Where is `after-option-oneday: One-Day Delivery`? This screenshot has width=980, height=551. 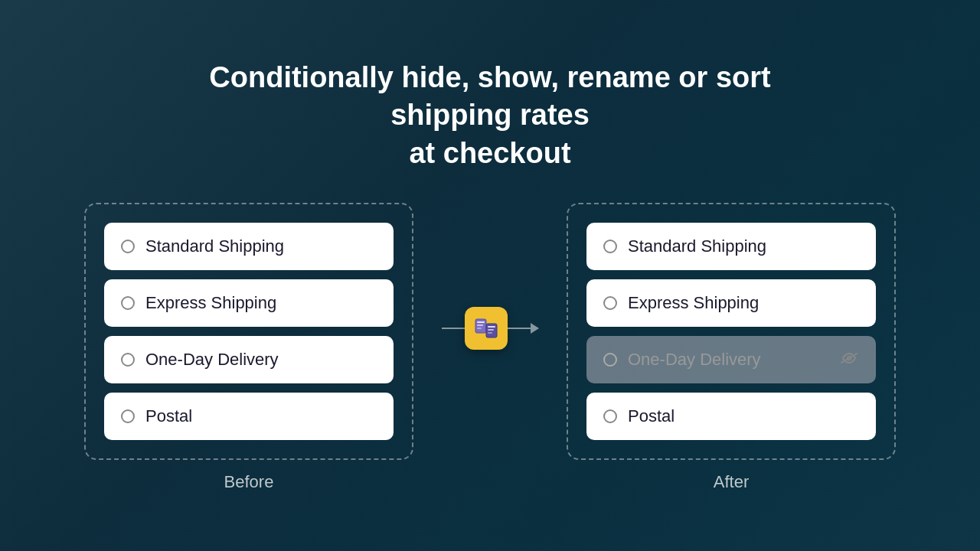 after-option-oneday: One-Day Delivery is located at coordinates (731, 360).